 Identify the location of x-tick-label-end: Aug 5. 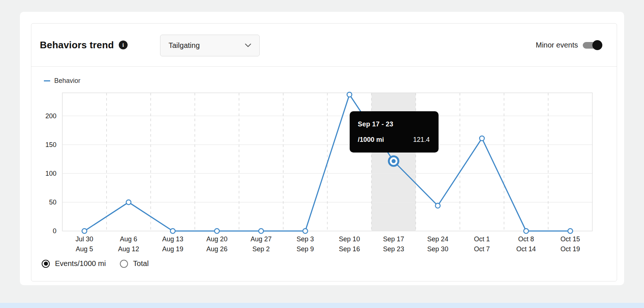
(84, 249).